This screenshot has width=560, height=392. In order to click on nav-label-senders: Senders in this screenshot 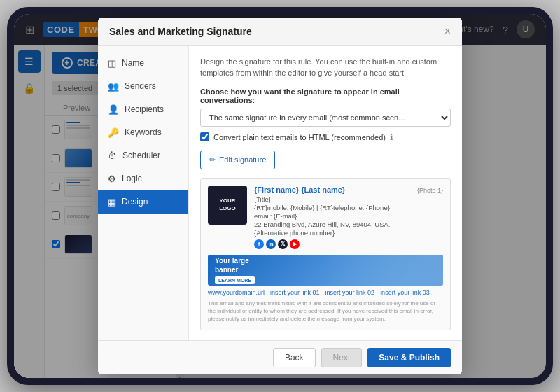, I will do `click(140, 86)`.